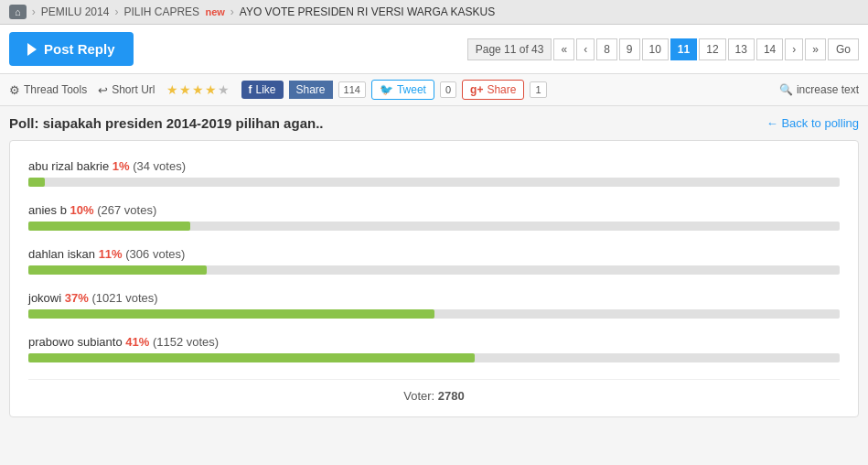  What do you see at coordinates (368, 12) in the screenshot?
I see `breadcrumb-current: AYO VOTE PRESIDEN RI VERSI WARGA KASKUS` at bounding box center [368, 12].